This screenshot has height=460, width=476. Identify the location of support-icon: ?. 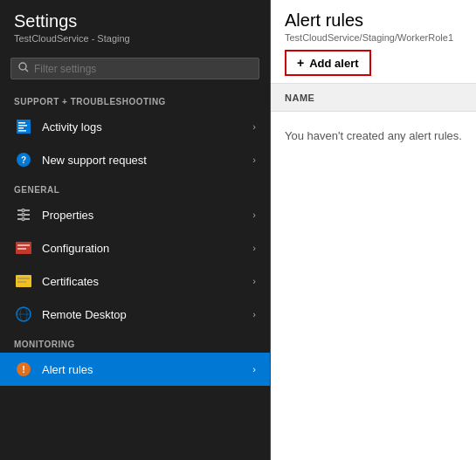
(24, 160).